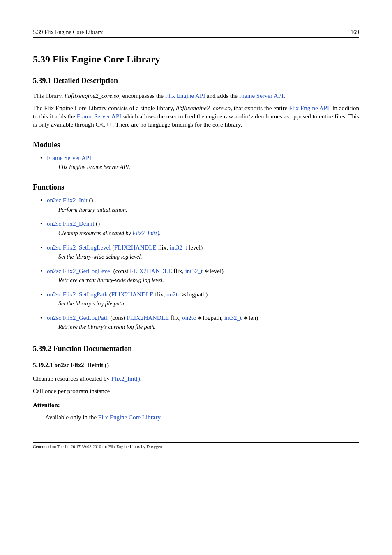  I want to click on list-item: on2sc Flix2_SetLogPath (FLIX2HANDLE flix…, so click(203, 299).